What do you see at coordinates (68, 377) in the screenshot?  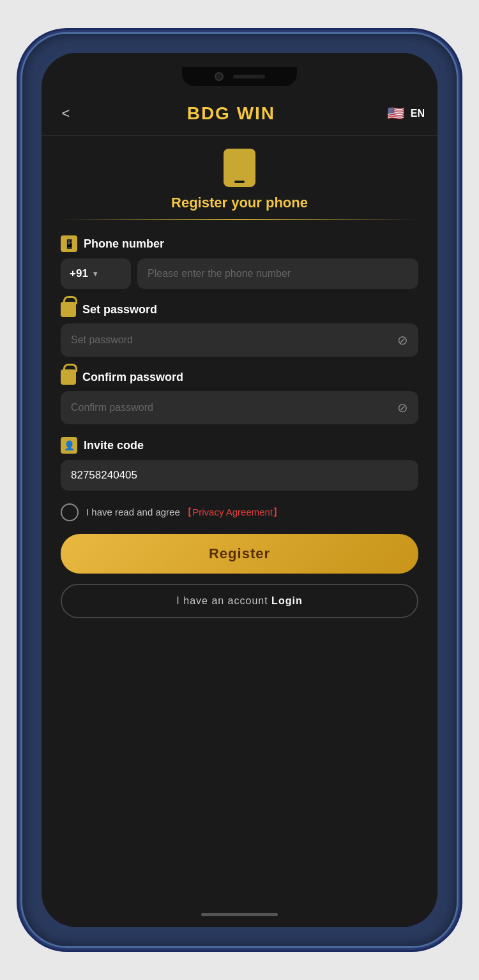 I see `confirm-lock-icon` at bounding box center [68, 377].